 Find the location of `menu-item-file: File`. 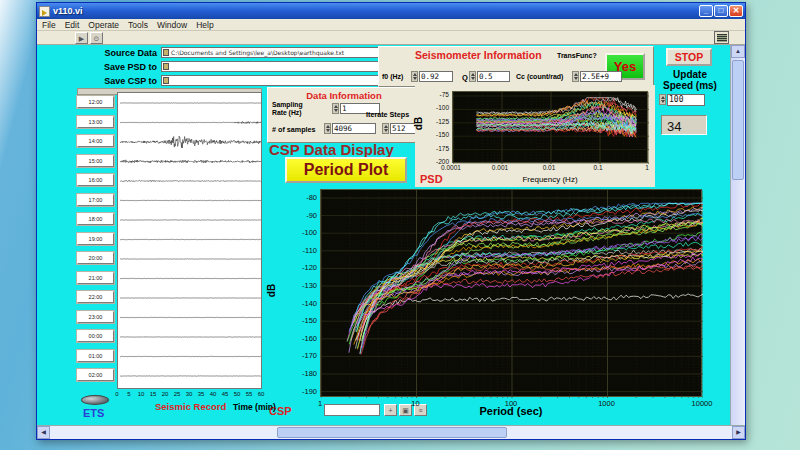

menu-item-file: File is located at coordinates (49, 25).